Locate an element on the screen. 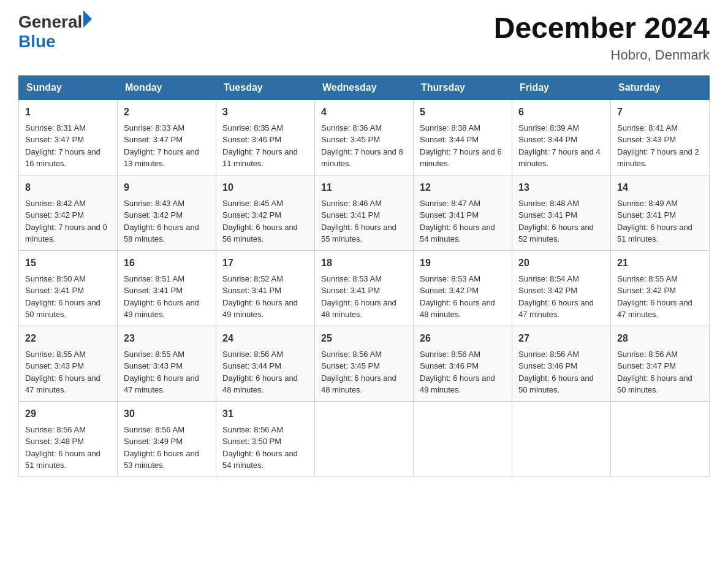 This screenshot has width=728, height=563. table-row: 12Sunrise: 8:47 AMSunset: 3:41 PMDayligh… is located at coordinates (463, 212).